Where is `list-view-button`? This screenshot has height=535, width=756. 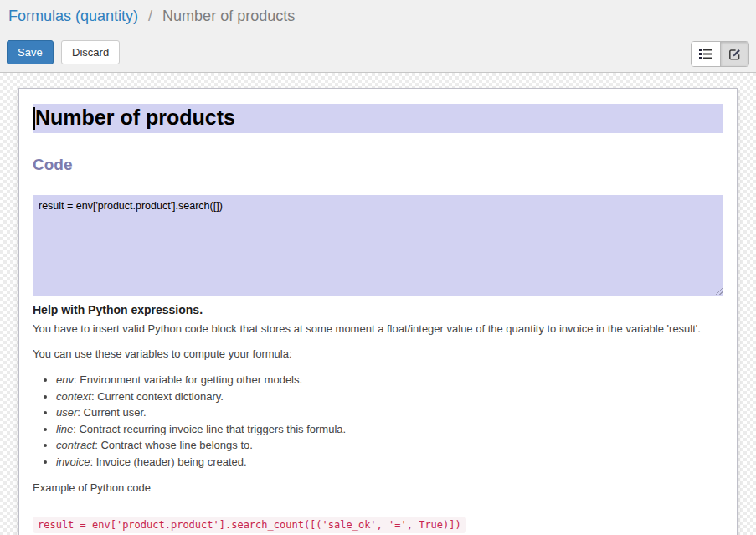
list-view-button is located at coordinates (706, 54).